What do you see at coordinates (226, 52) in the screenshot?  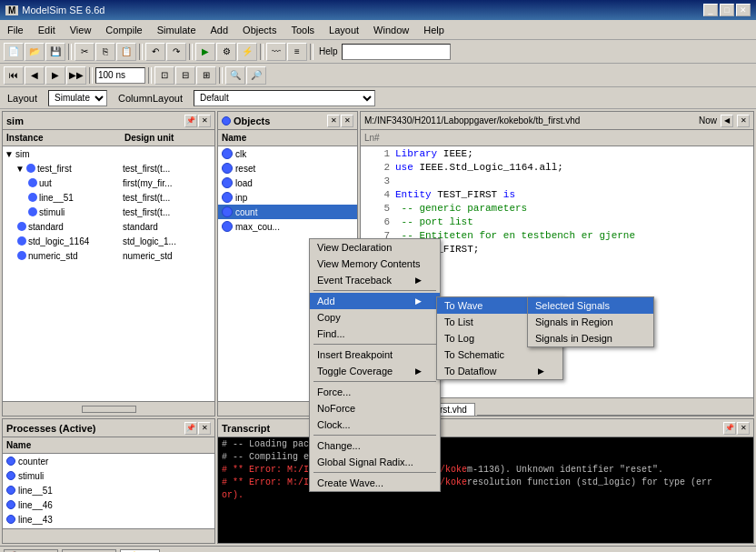 I see `tb-compile: ⚙` at bounding box center [226, 52].